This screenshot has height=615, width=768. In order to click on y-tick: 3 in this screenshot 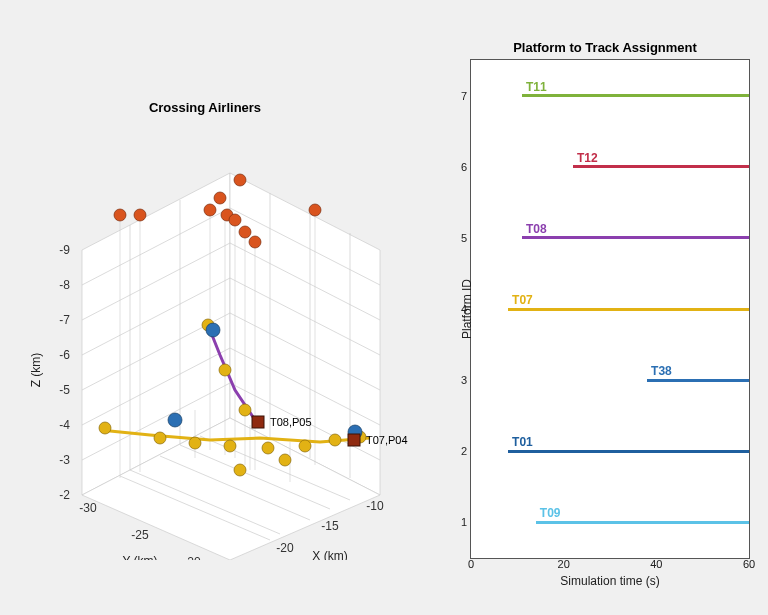, I will do `click(464, 380)`.